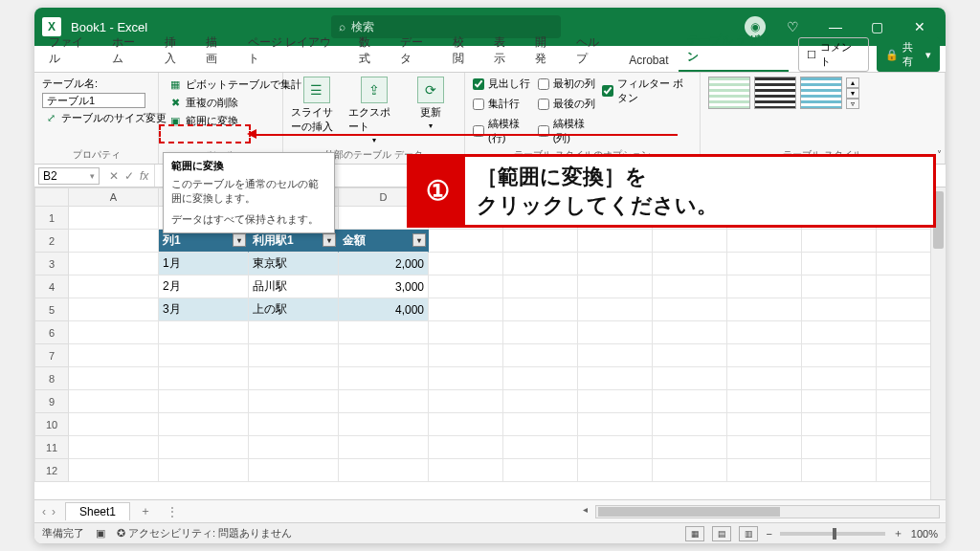  Describe the element at coordinates (568, 103) in the screenshot. I see `opt-last-col: 最後の列` at that location.